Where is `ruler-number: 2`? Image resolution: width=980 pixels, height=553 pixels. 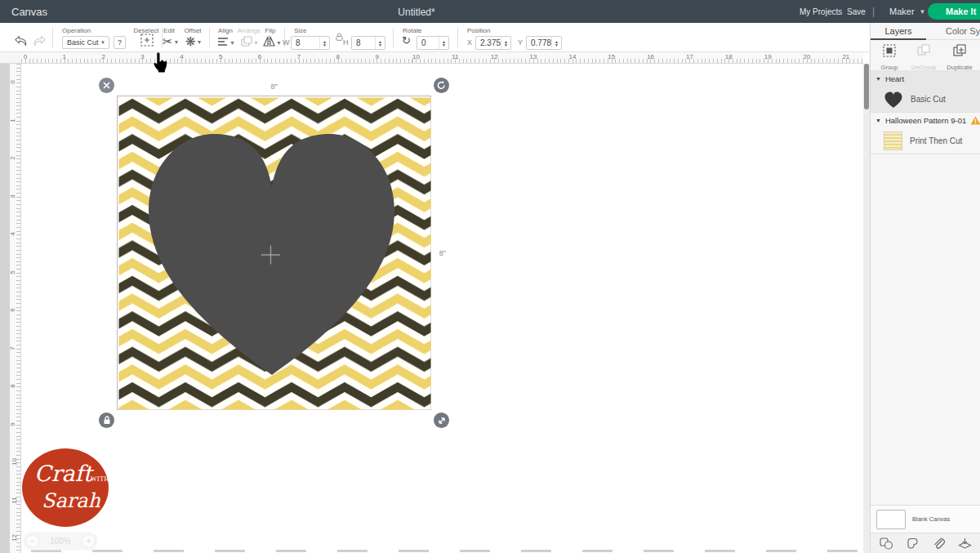
ruler-number: 2 is located at coordinates (13, 158).